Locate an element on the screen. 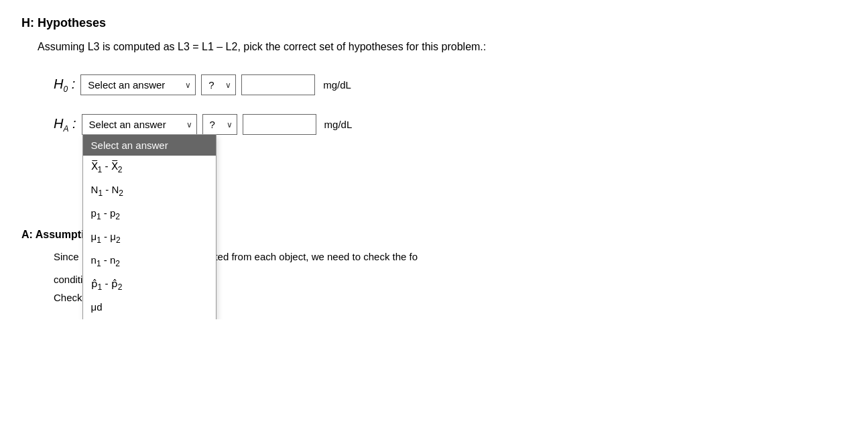 This screenshot has width=868, height=430. ha-unit: mg/dL is located at coordinates (338, 125).